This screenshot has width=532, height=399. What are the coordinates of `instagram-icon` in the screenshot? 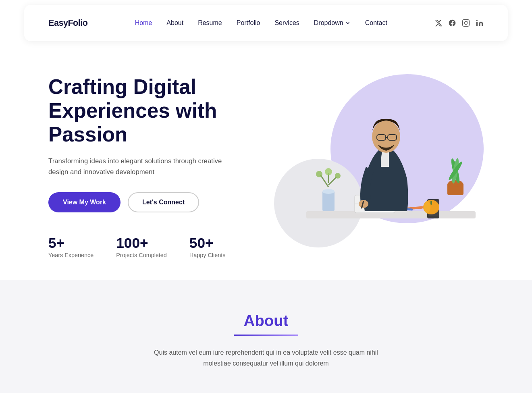 It's located at (466, 23).